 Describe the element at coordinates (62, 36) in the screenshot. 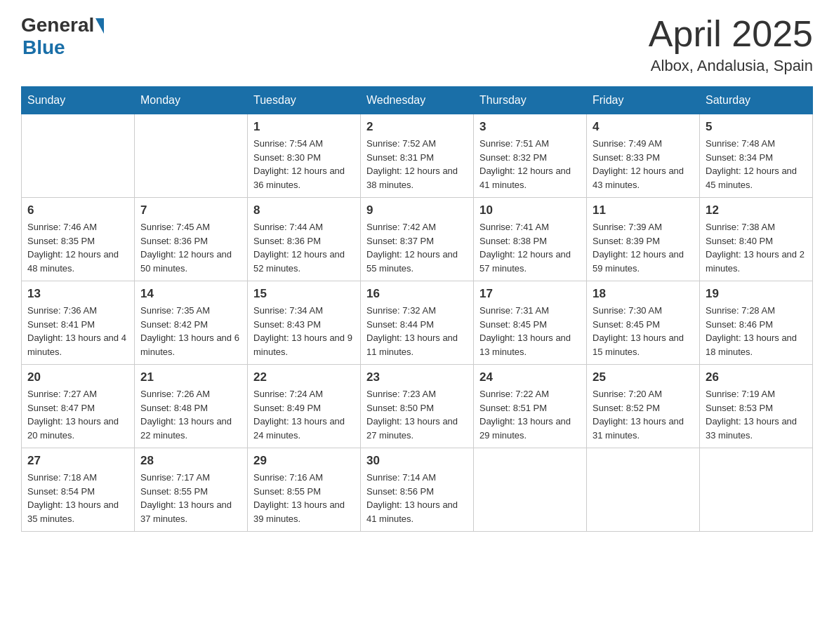

I see `logo: General Blue` at that location.